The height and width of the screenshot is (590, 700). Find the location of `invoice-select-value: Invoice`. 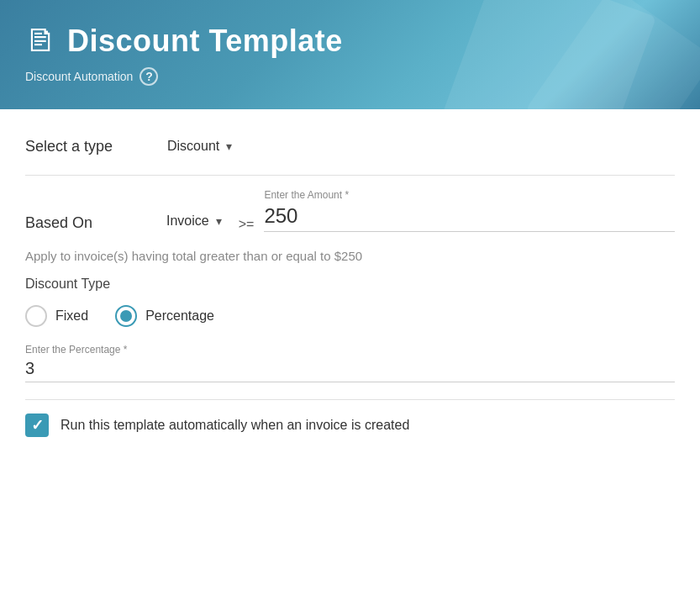

invoice-select-value: Invoice is located at coordinates (188, 221).